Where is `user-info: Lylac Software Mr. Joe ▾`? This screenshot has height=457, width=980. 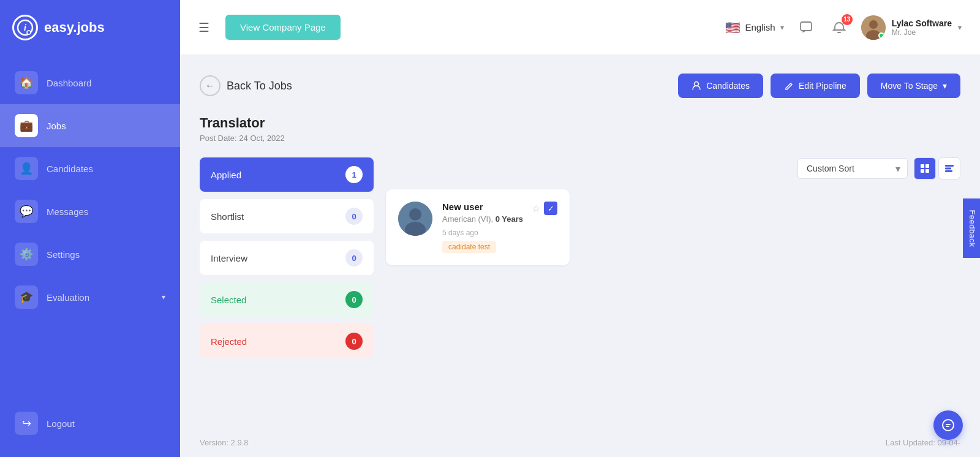
user-info: Lylac Software Mr. Joe ▾ is located at coordinates (911, 28).